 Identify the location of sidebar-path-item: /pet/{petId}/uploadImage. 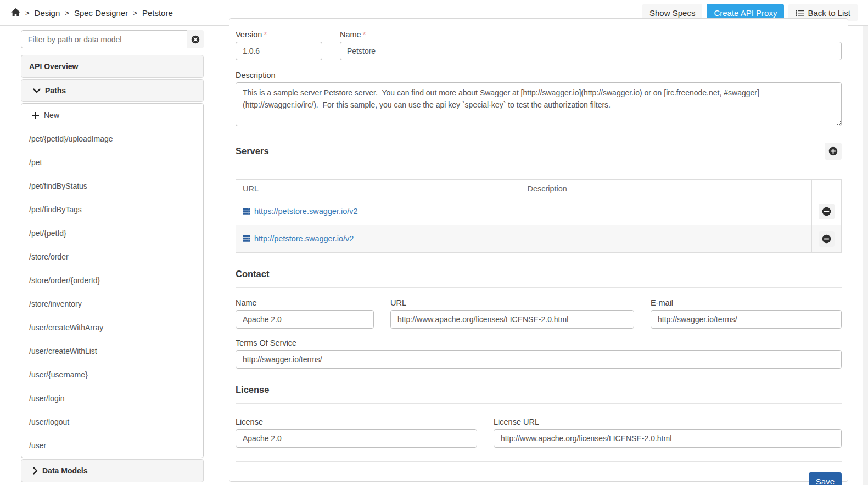
(112, 139).